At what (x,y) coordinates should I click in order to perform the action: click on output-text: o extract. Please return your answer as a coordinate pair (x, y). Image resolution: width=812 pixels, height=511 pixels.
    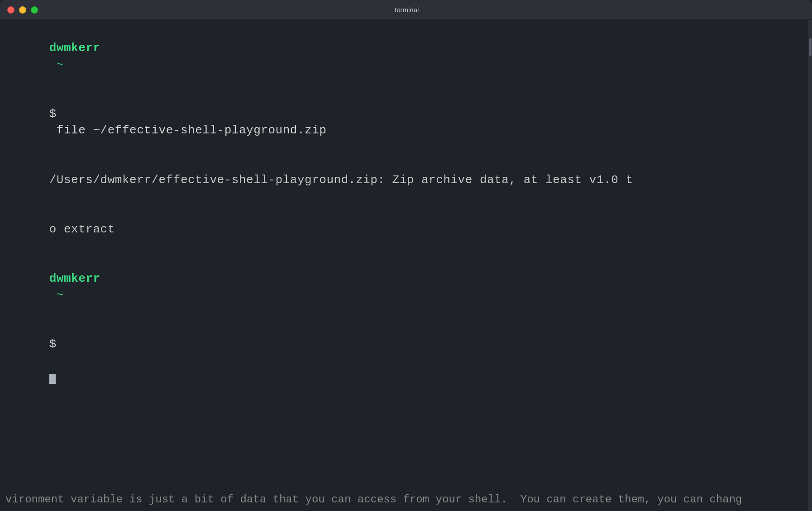
    Looking at the image, I should click on (82, 229).